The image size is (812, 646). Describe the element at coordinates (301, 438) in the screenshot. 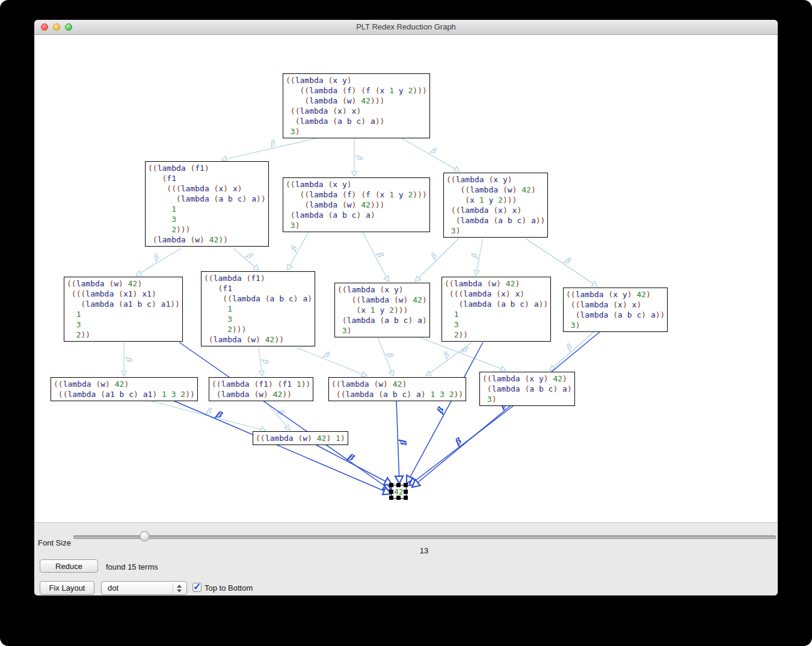

I see `graph-node-n: ((lambda (w) 42) 1)` at that location.